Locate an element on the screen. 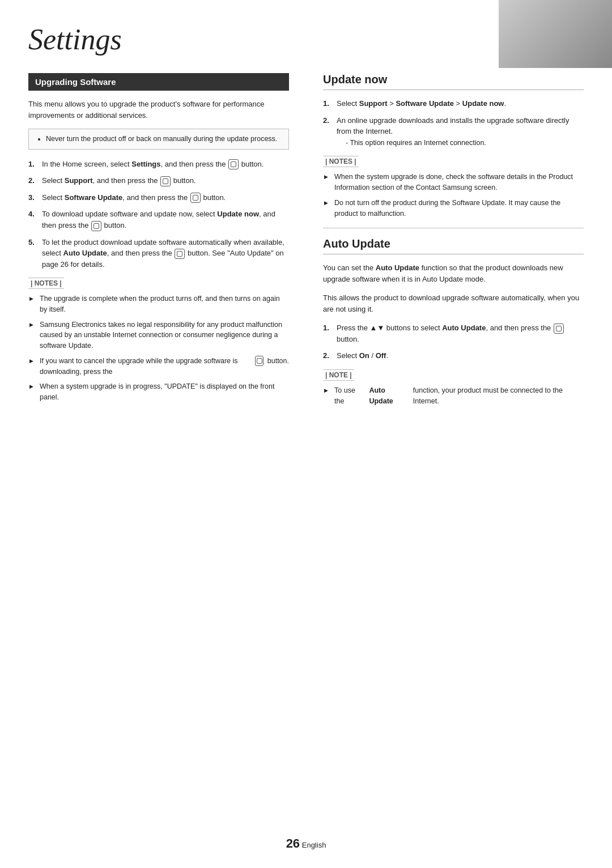  auto-update-intro2: This allows the product to download upgr… is located at coordinates (453, 304).